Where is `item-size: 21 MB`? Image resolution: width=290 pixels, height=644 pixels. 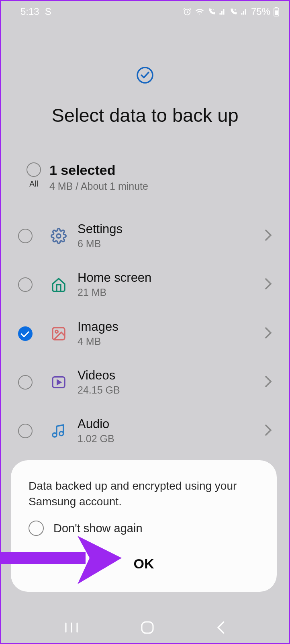 item-size: 21 MB is located at coordinates (171, 293).